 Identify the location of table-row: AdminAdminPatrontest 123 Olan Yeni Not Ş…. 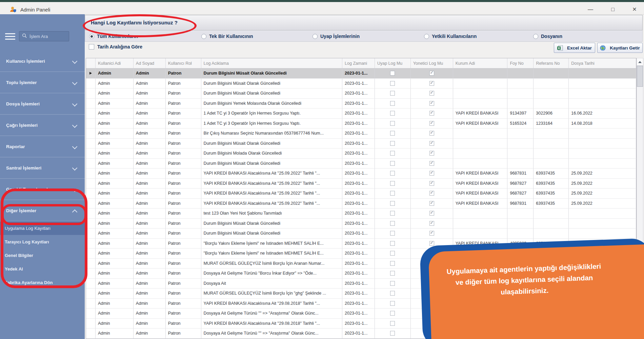
(361, 214).